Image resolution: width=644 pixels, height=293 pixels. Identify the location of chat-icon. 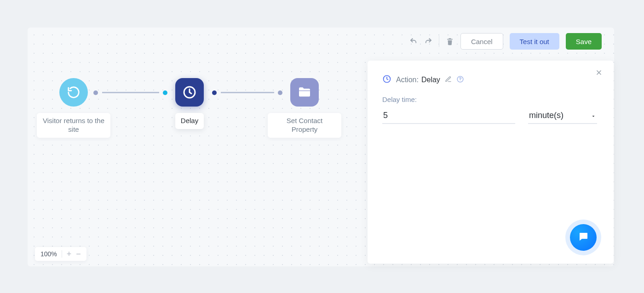
(583, 237).